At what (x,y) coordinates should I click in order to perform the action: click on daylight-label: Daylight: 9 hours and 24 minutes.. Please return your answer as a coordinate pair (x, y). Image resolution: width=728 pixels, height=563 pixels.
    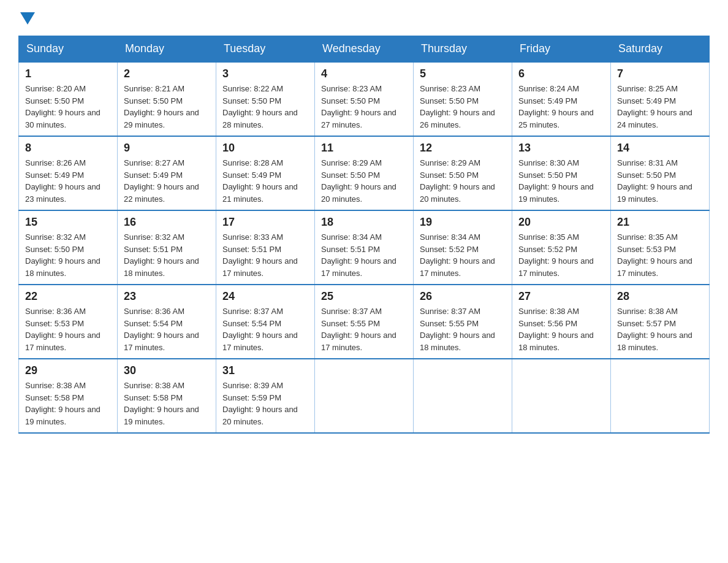
    Looking at the image, I should click on (654, 119).